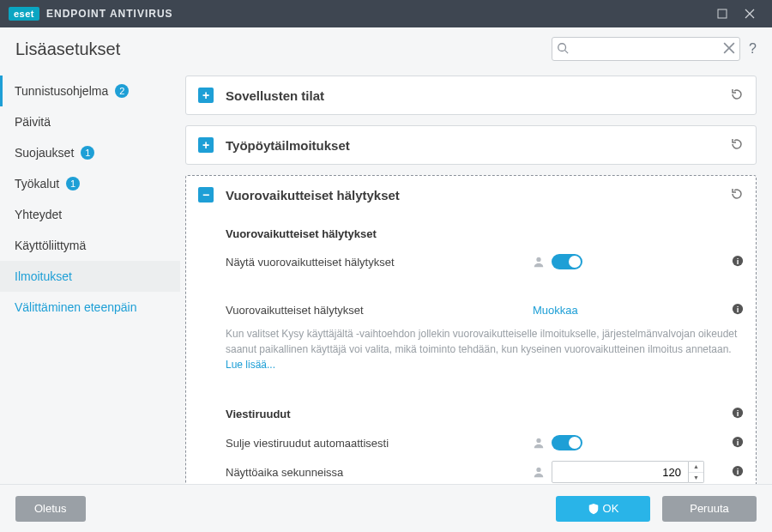  Describe the element at coordinates (50, 245) in the screenshot. I see `sidebar-item-label: Käyttöliittymä` at that location.